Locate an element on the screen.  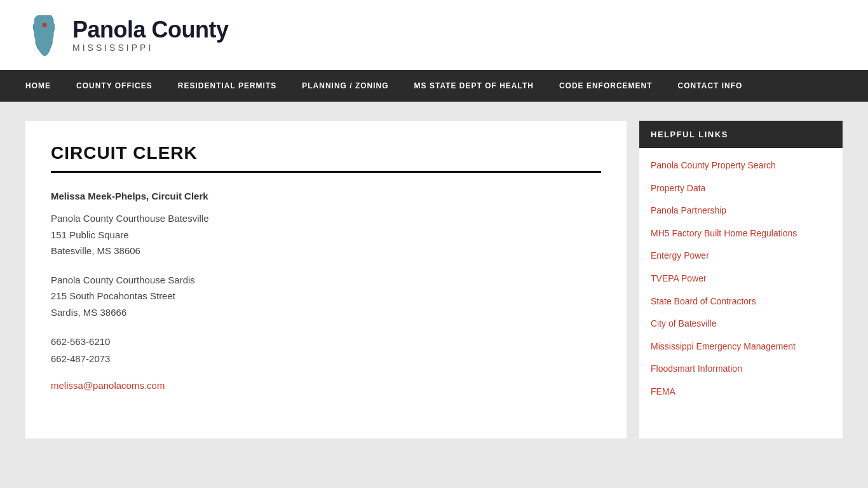
sidebar-link-entergy-power: Entergy Power is located at coordinates (741, 256).